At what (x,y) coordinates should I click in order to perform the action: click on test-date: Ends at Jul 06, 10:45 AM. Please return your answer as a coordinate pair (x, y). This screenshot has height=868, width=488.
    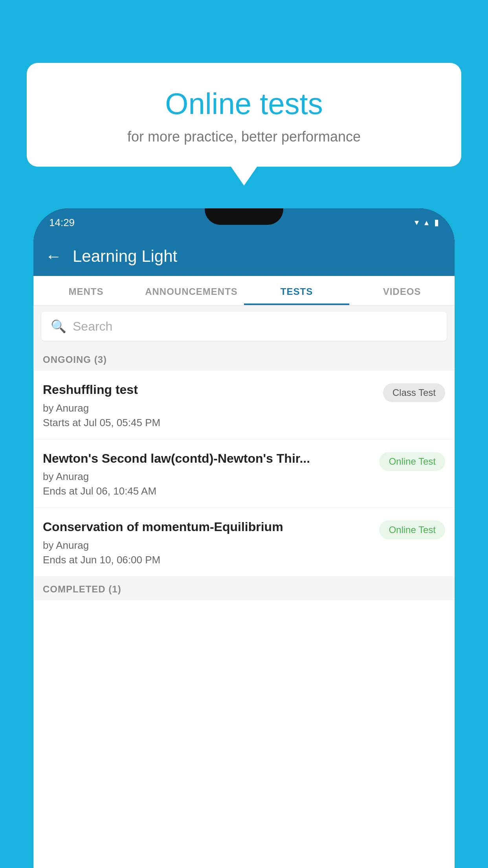
    Looking at the image, I should click on (207, 491).